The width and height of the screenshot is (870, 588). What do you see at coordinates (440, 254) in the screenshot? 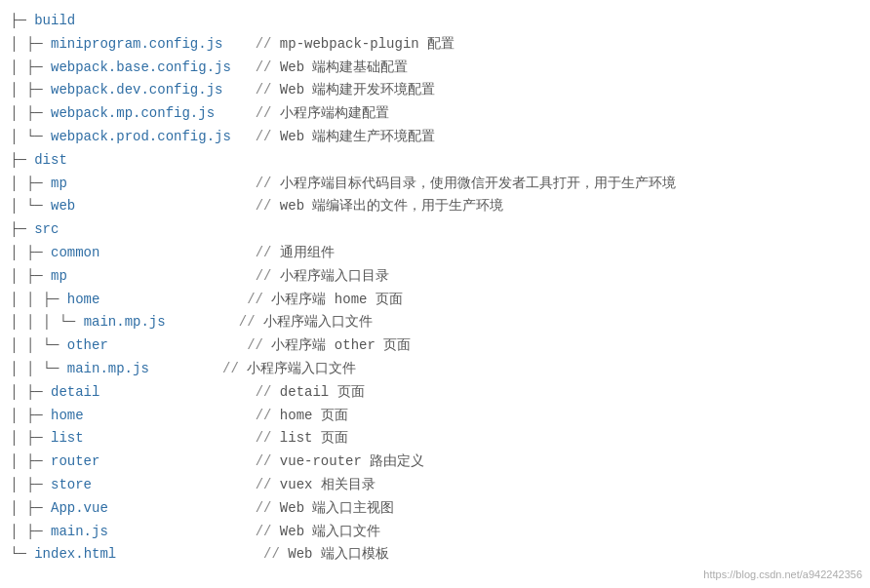
I see `tree-row: │ ├─ common// 通用组件` at bounding box center [440, 254].